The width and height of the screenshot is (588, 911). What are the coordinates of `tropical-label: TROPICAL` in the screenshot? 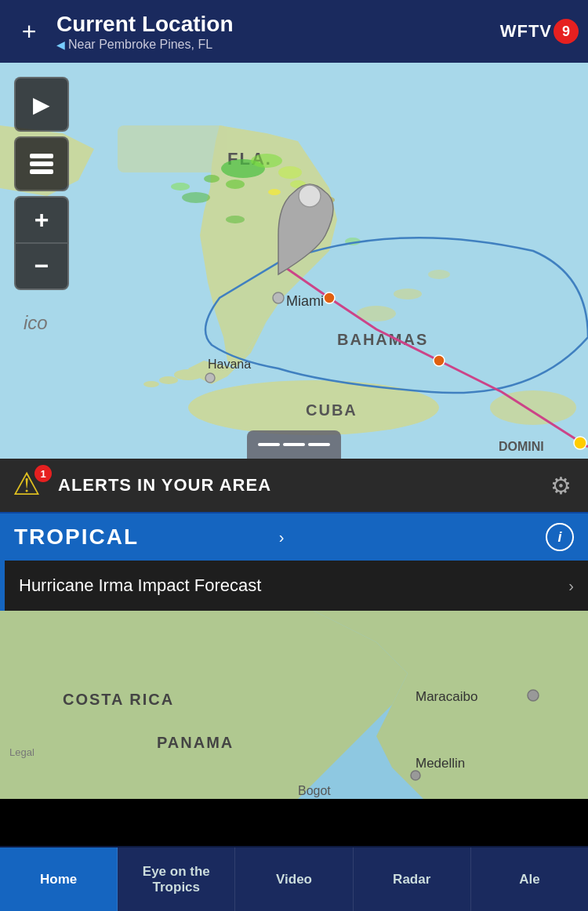 It's located at (145, 537).